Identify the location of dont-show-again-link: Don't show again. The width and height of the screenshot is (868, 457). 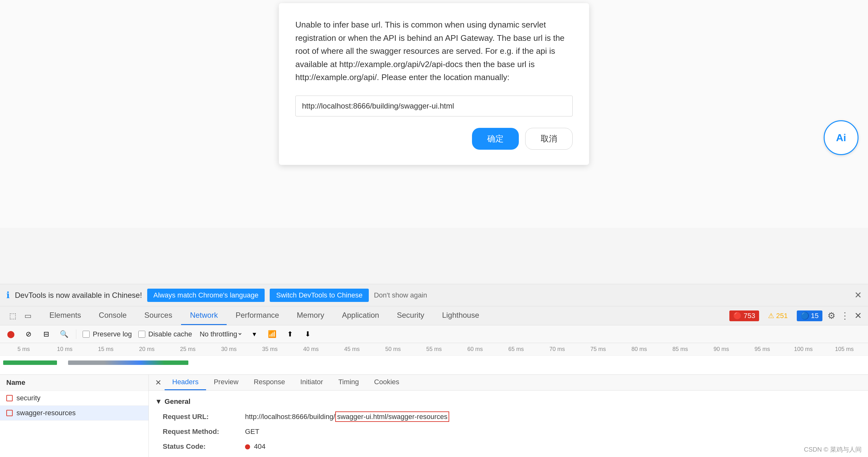
(400, 295).